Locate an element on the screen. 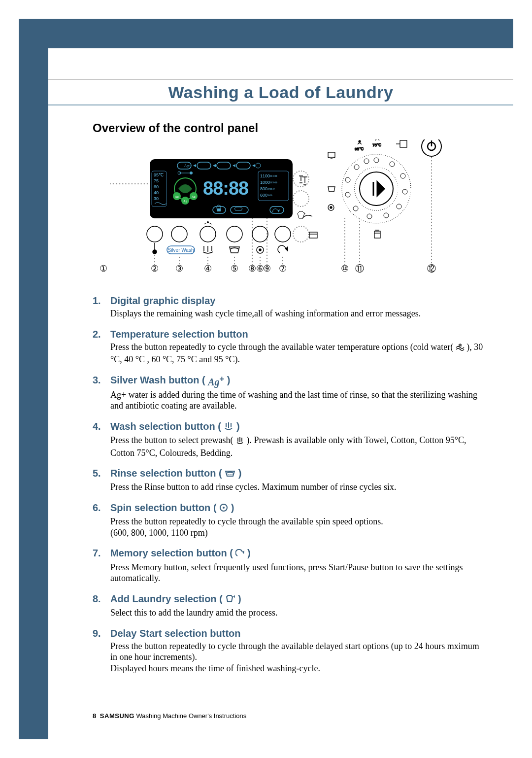 The height and width of the screenshot is (758, 532). svg-text: Ag+ is located at coordinates (187, 166).